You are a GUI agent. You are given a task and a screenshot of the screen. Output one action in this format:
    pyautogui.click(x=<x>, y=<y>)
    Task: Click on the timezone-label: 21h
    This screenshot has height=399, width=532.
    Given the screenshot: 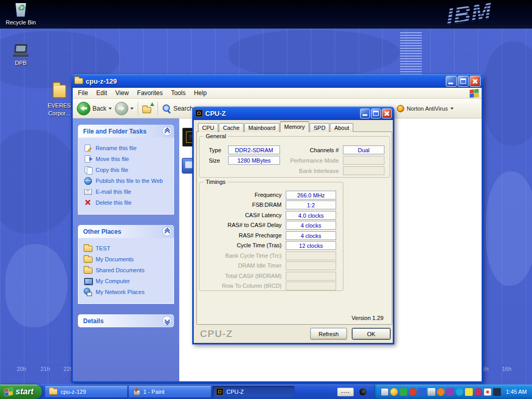 What is the action you would take?
    pyautogui.click(x=45, y=369)
    